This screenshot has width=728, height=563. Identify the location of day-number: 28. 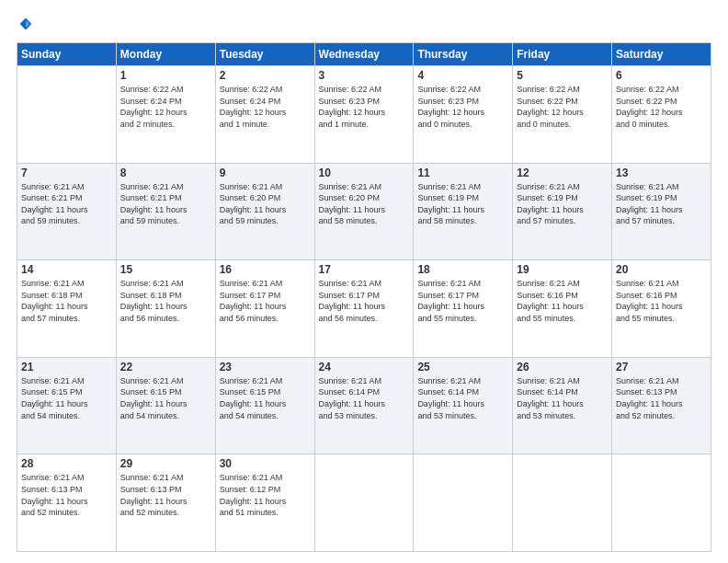
(66, 464).